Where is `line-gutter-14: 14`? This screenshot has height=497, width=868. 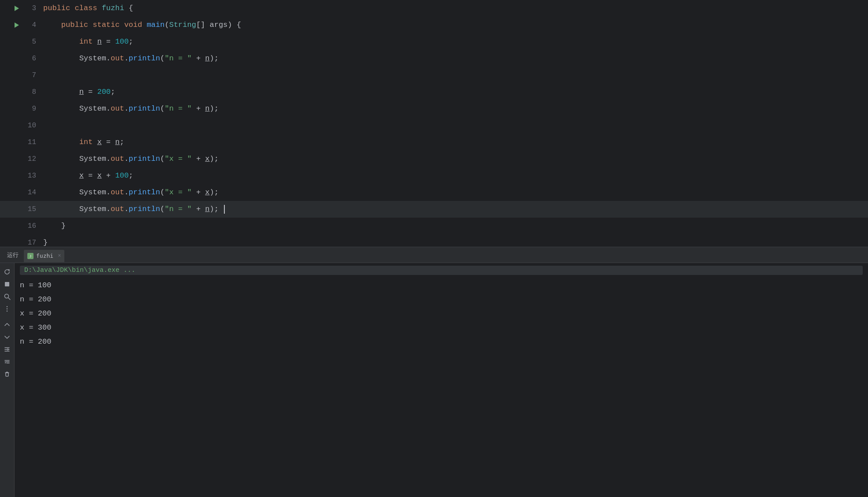
line-gutter-14: 14 is located at coordinates (20, 193).